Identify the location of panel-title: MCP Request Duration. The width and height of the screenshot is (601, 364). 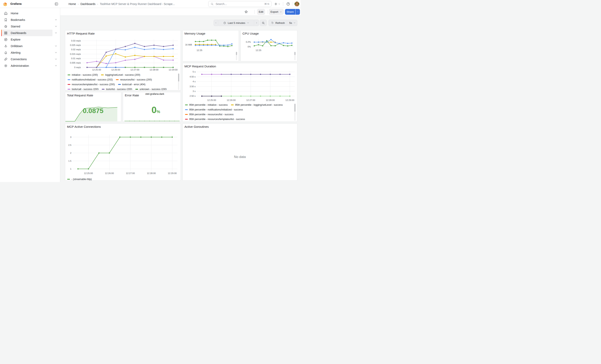
(200, 66).